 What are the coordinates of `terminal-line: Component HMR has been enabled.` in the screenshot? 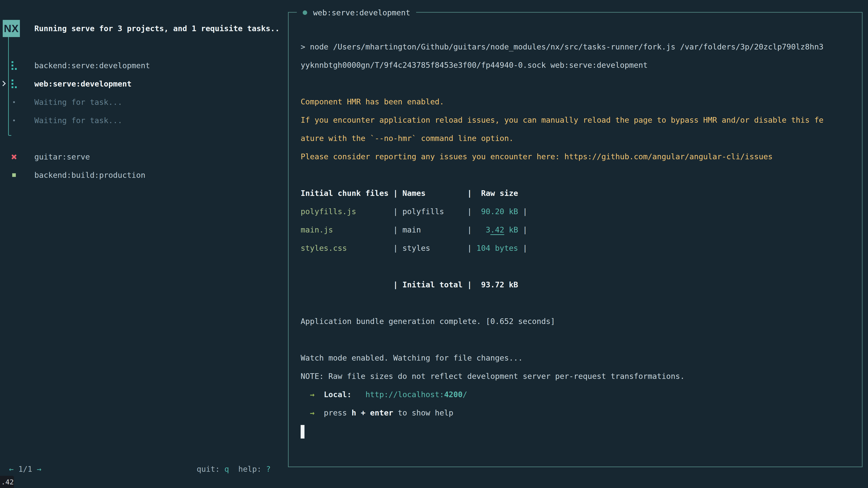 It's located at (562, 102).